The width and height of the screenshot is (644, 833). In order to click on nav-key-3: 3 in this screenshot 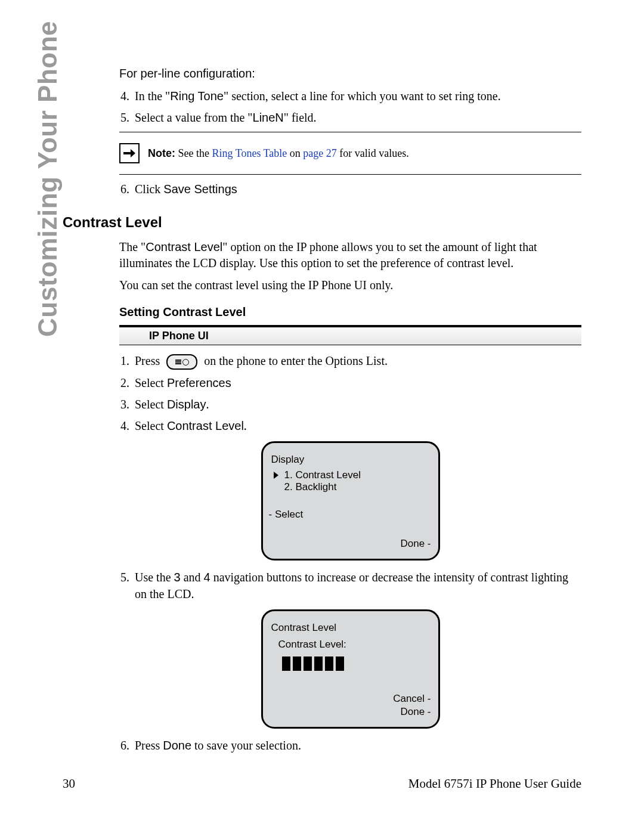, I will do `click(178, 577)`.